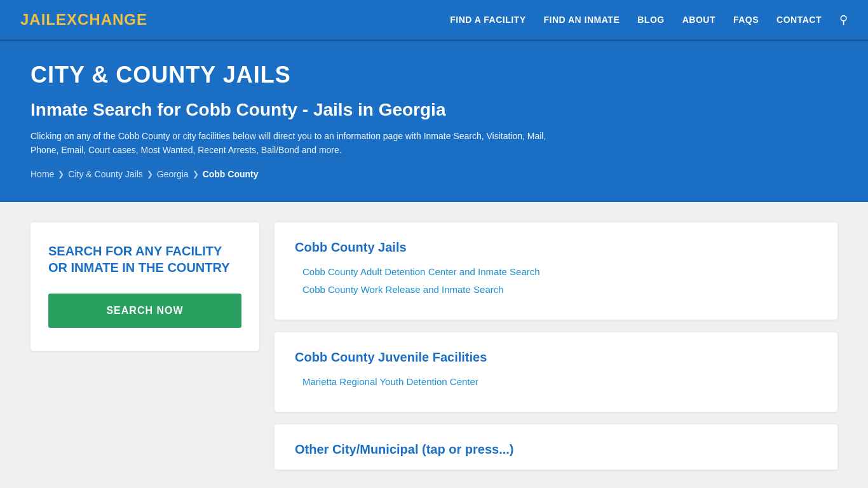 Image resolution: width=868 pixels, height=488 pixels. Describe the element at coordinates (145, 311) in the screenshot. I see `search-now-button: SEARCH NOW` at that location.